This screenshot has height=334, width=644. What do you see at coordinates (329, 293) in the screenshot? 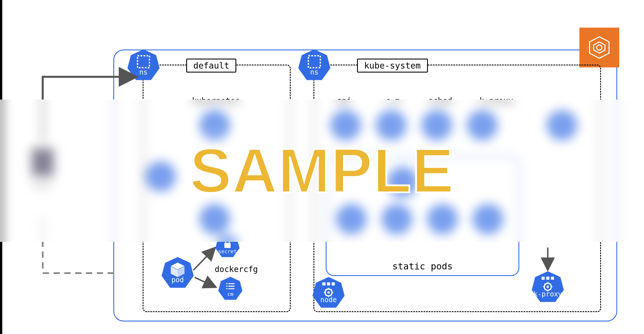
I see `node-icon: node` at bounding box center [329, 293].